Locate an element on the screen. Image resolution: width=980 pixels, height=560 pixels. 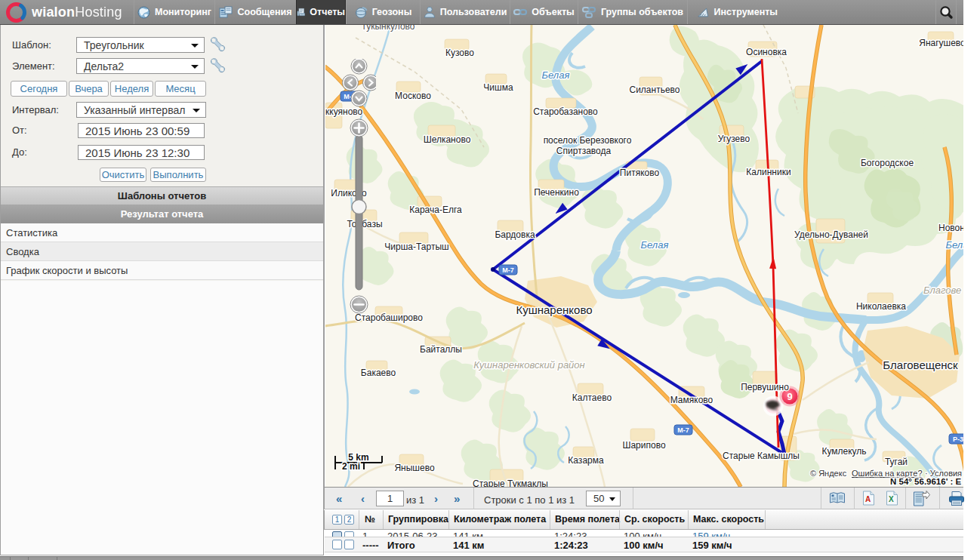
svg-text: Старобазаново is located at coordinates (566, 112).